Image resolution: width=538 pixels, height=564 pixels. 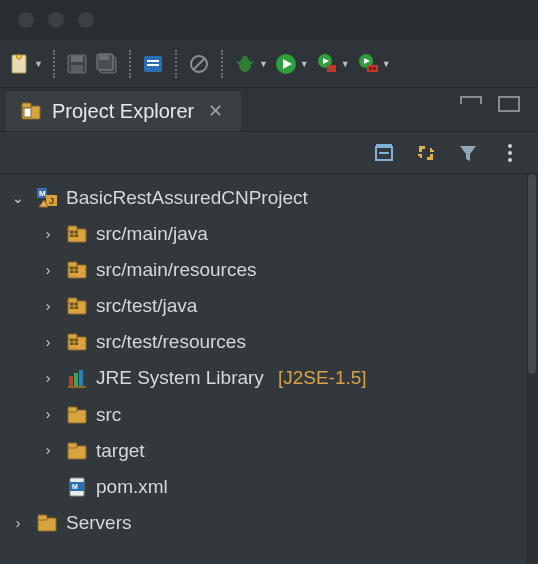 What do you see at coordinates (368, 64) in the screenshot?
I see `run-external-button` at bounding box center [368, 64].